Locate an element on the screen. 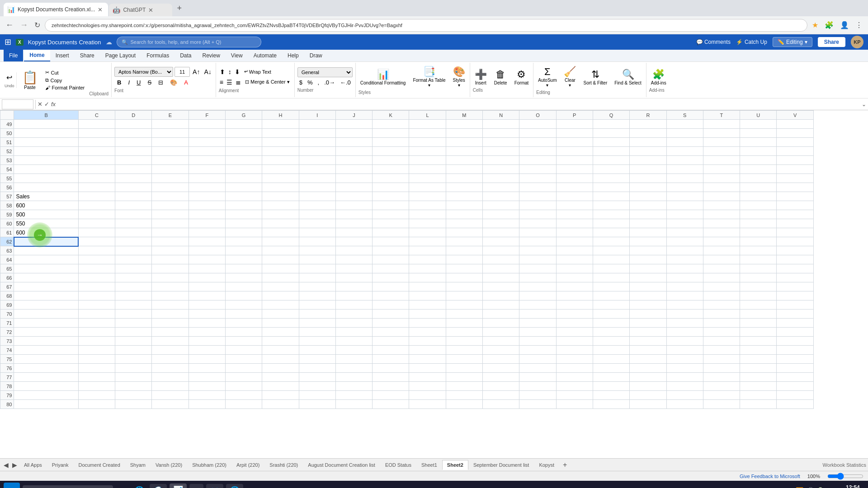  cell-C69 is located at coordinates (97, 305).